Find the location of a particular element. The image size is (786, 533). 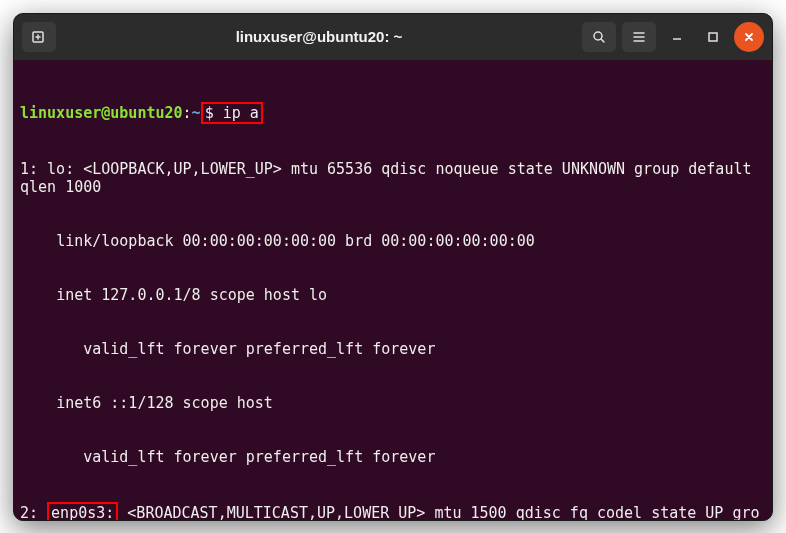

prompt-path: ~ is located at coordinates (196, 113).